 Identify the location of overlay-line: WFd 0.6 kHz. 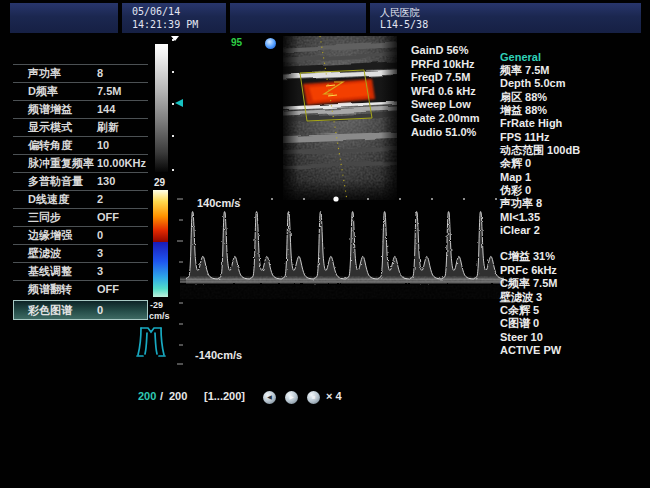
(445, 92).